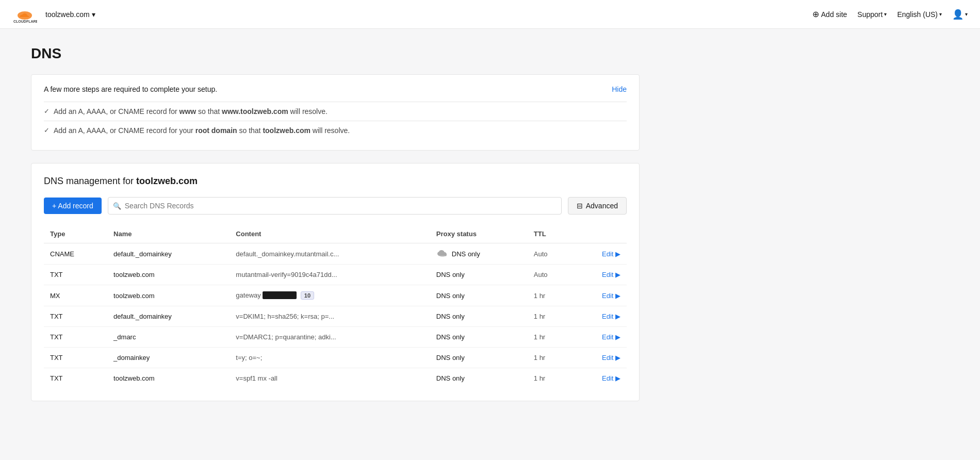  What do you see at coordinates (94, 14) in the screenshot?
I see `domain-chevron: ▾` at bounding box center [94, 14].